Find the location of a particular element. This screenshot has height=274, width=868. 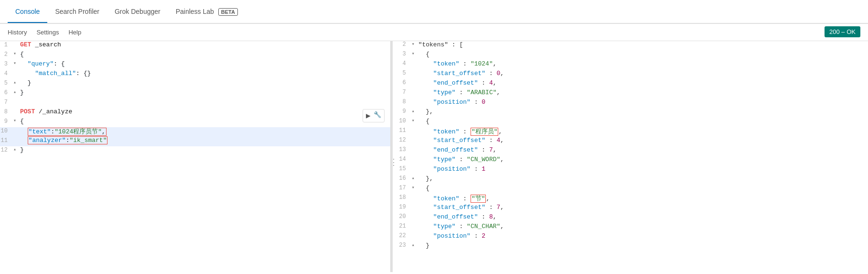

tab-console: Console is located at coordinates (28, 12).